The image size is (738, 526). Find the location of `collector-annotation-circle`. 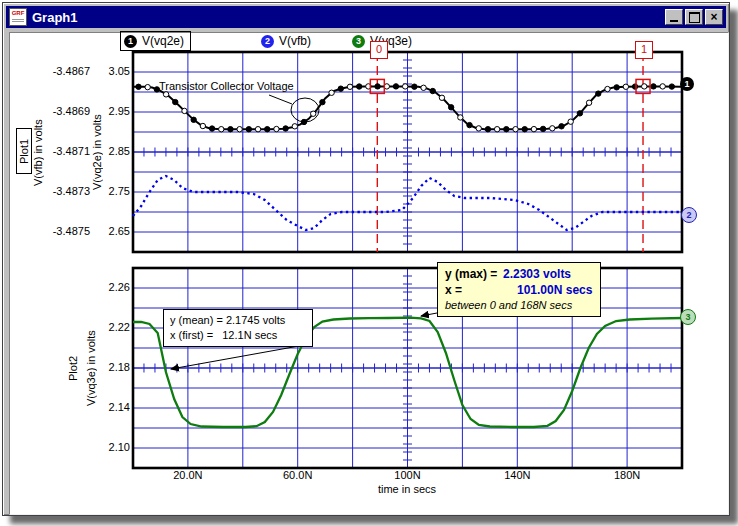

collector-annotation-circle is located at coordinates (305, 110).